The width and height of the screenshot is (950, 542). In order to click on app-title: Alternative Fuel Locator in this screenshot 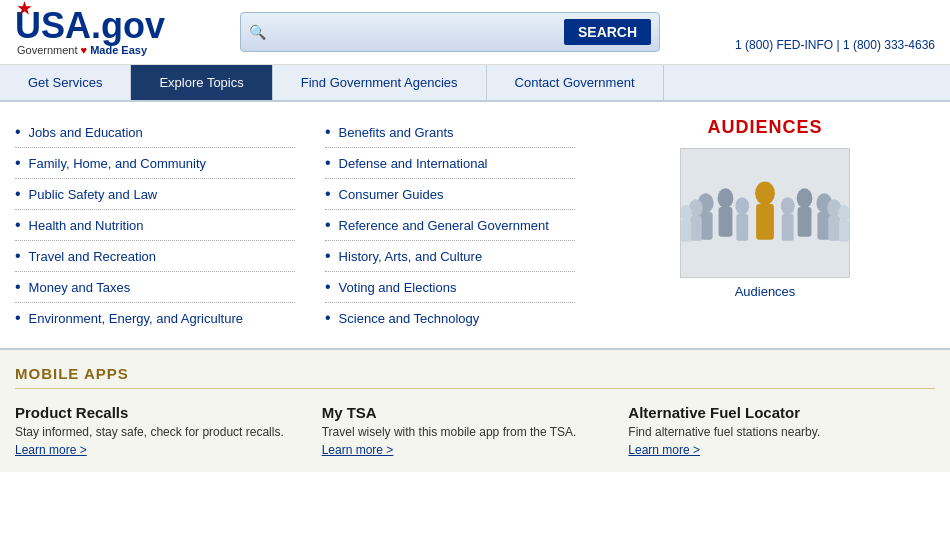, I will do `click(772, 412)`.